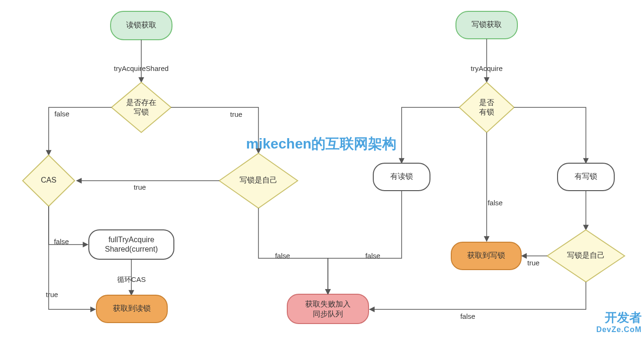  What do you see at coordinates (586, 255) in the screenshot?
I see `label-write-is-self-right: 写锁是自己` at bounding box center [586, 255].